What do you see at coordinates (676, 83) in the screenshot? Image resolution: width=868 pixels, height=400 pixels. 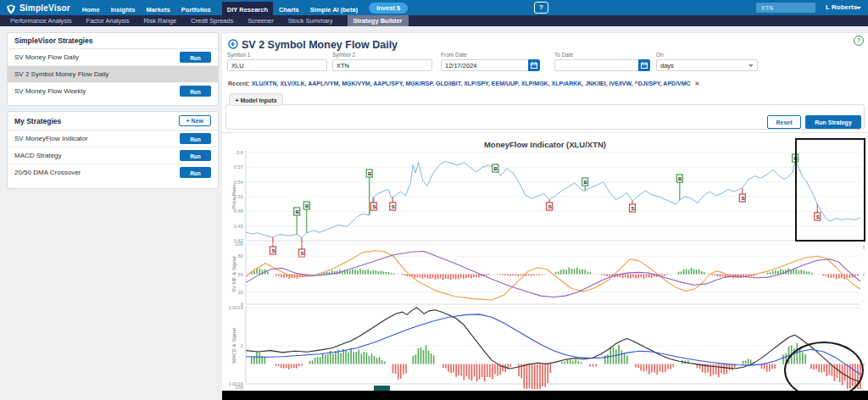 I see `recent-pair-link: , APD/VMC` at bounding box center [676, 83].